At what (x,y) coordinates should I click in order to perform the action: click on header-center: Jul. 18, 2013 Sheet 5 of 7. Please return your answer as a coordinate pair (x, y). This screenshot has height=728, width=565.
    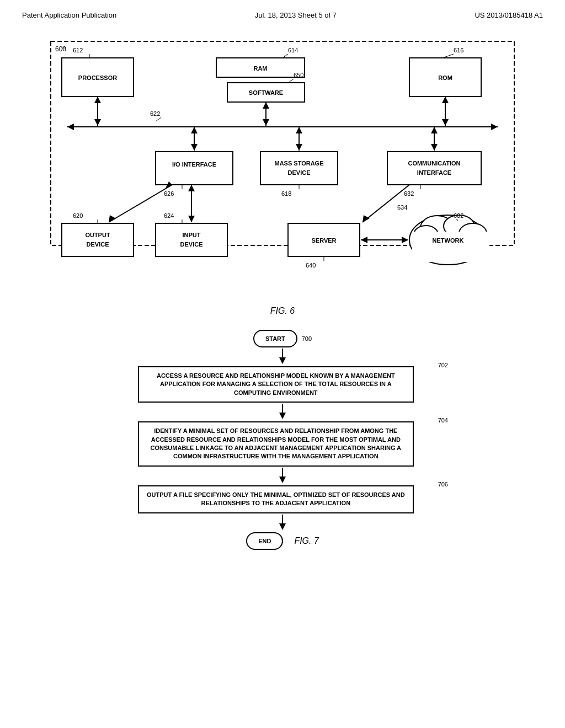
    Looking at the image, I should click on (296, 15).